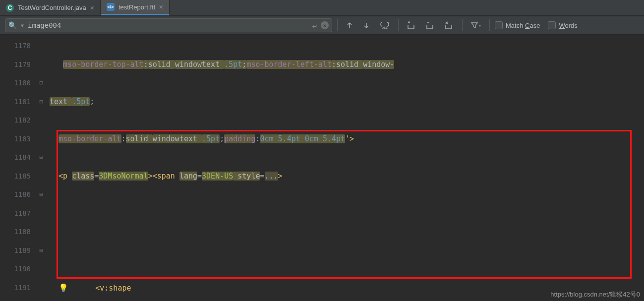 The width and height of the screenshot is (644, 301). What do you see at coordinates (322, 25) in the screenshot?
I see `find-toolbar: 🔍 ▼ ↵ ✕ ALL ▾ Match Case Words` at bounding box center [322, 25].